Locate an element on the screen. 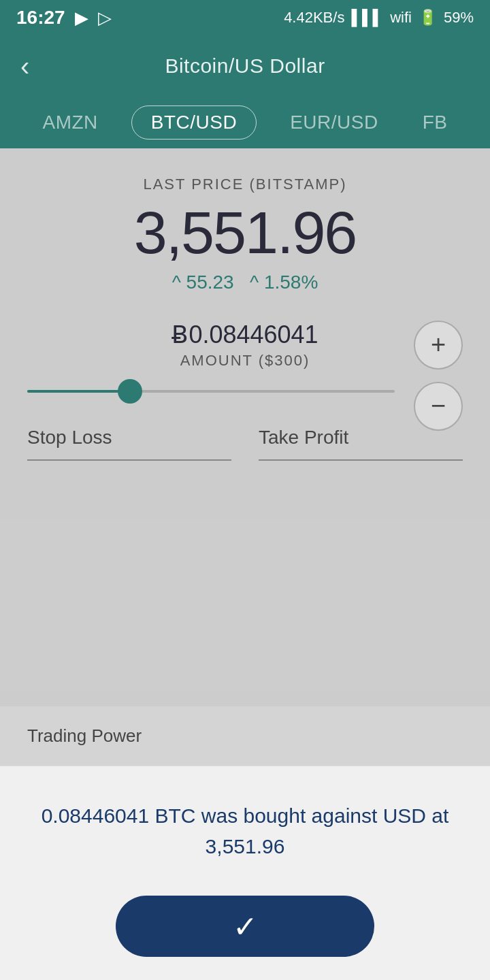 This screenshot has height=980, width=490. btc-value: 0.08446041 is located at coordinates (253, 335).